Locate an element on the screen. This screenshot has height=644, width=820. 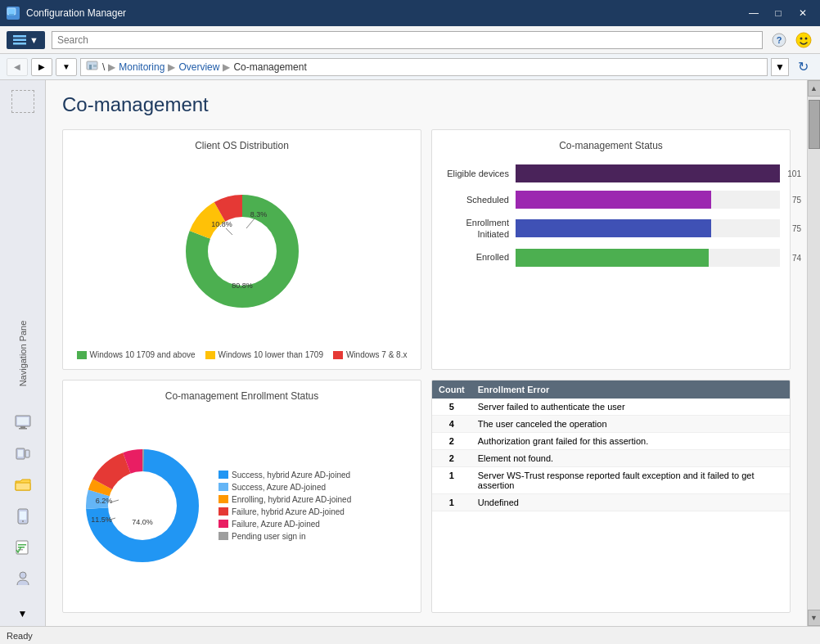
title-bar: Configuration Manager — □ ✕ is located at coordinates (410, 13).